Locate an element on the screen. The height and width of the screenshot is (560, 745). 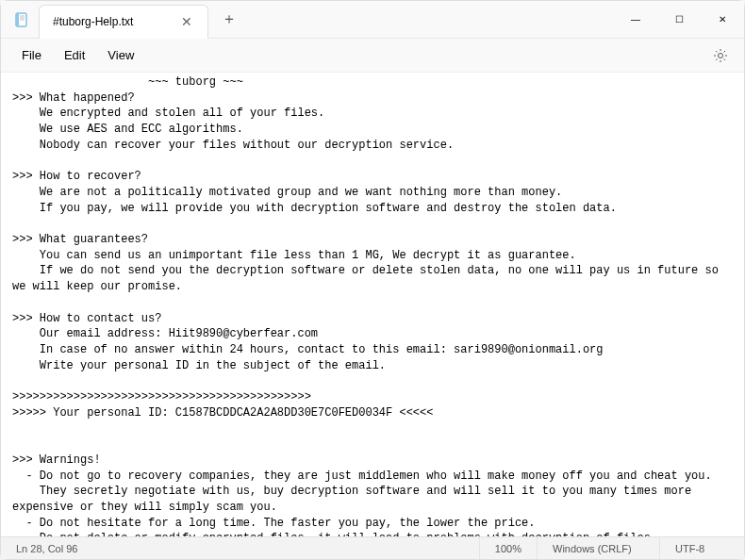
line: >>> What happened? is located at coordinates (74, 98).